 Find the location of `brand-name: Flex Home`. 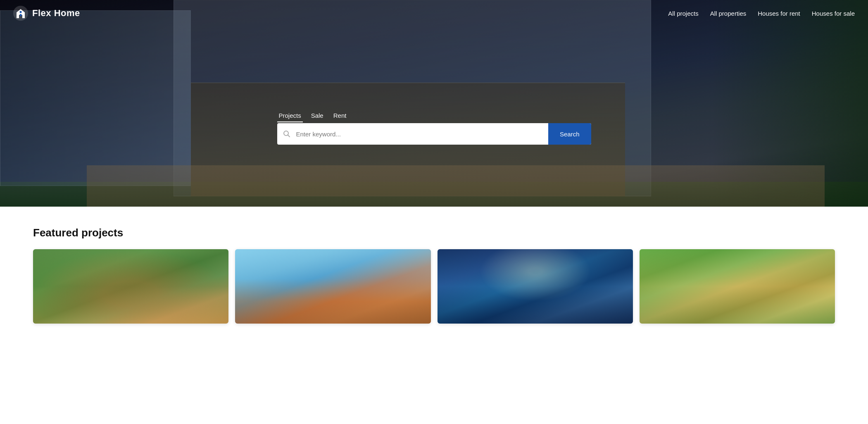

brand-name: Flex Home is located at coordinates (56, 13).